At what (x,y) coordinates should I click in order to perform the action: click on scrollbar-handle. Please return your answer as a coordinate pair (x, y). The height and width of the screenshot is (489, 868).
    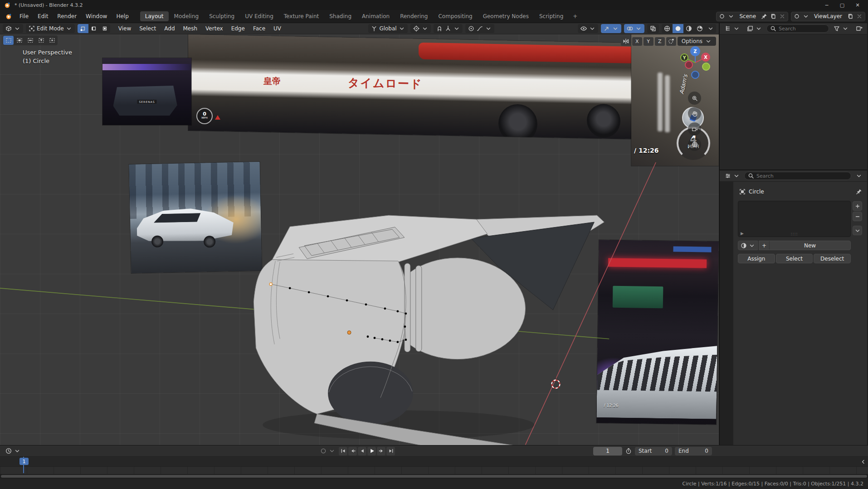
    Looking at the image, I should click on (434, 476).